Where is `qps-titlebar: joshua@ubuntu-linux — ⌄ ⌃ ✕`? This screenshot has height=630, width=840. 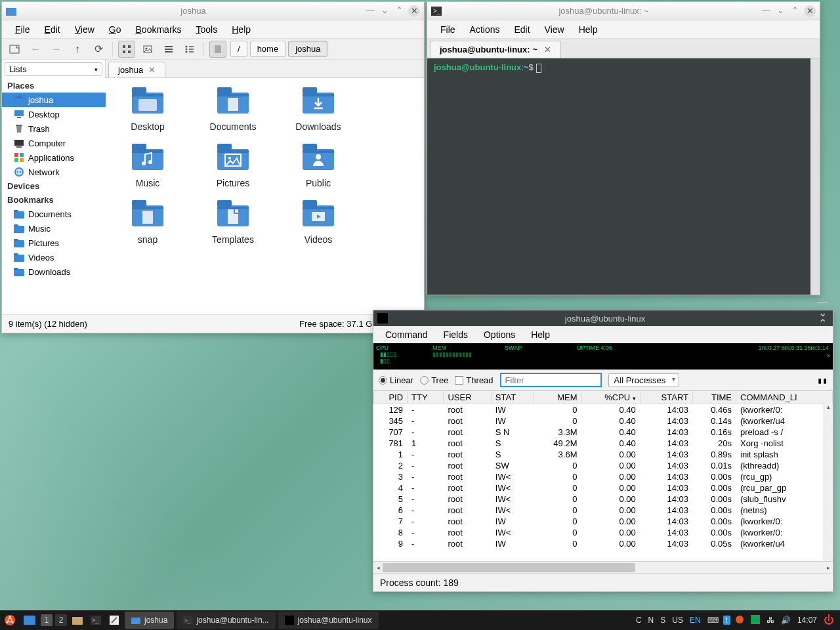 qps-titlebar: joshua@ubuntu-linux — ⌄ ⌃ ✕ is located at coordinates (603, 318).